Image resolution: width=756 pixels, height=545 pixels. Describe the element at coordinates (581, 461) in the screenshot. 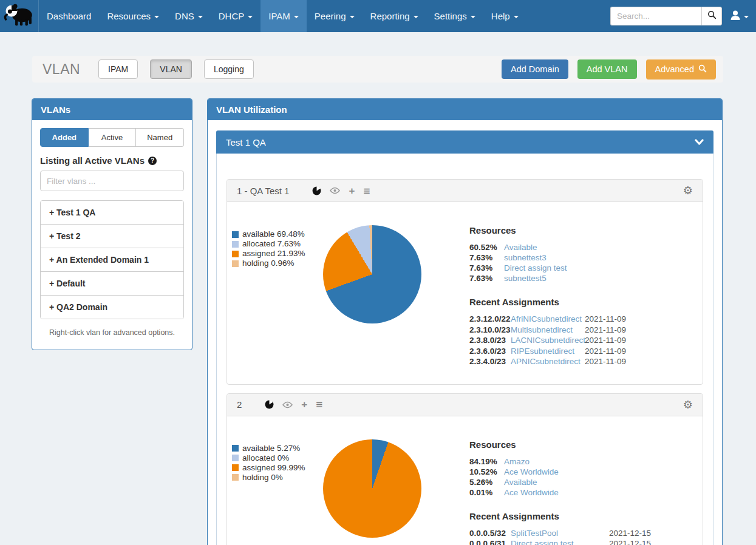

I see `resource-row: 84.19%Amazo` at that location.